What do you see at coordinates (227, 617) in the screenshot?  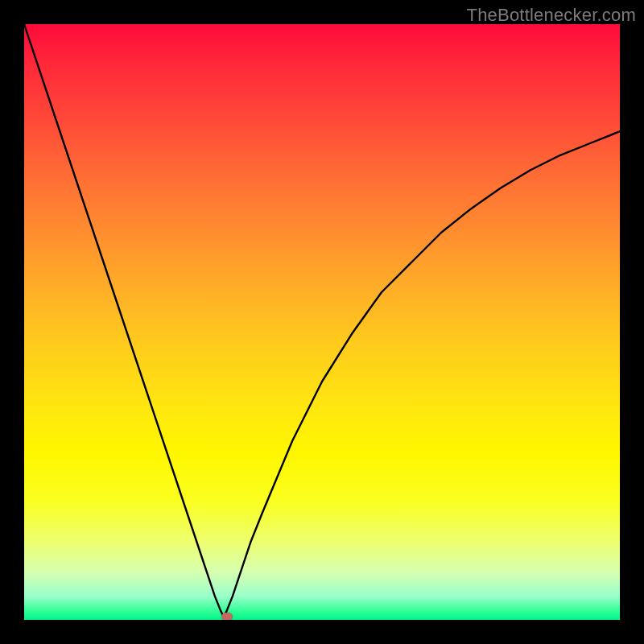 I see `minimum-marker` at bounding box center [227, 617].